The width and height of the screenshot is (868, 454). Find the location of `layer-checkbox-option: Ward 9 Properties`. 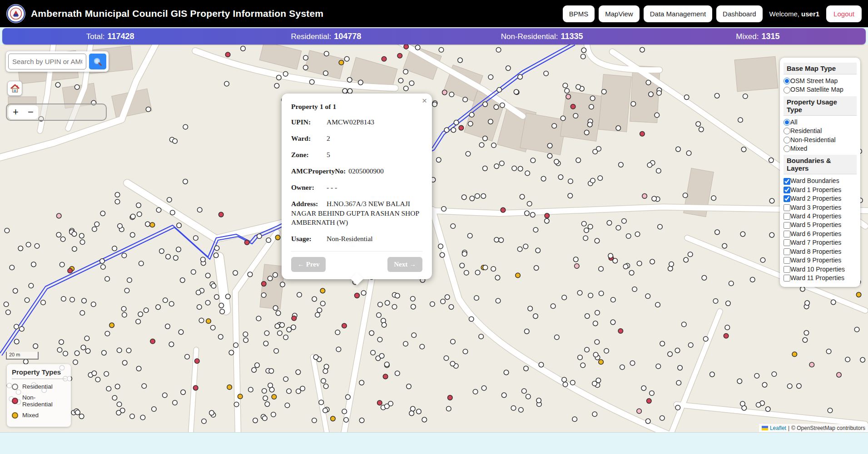

layer-checkbox-option: Ward 9 Properties is located at coordinates (820, 261).